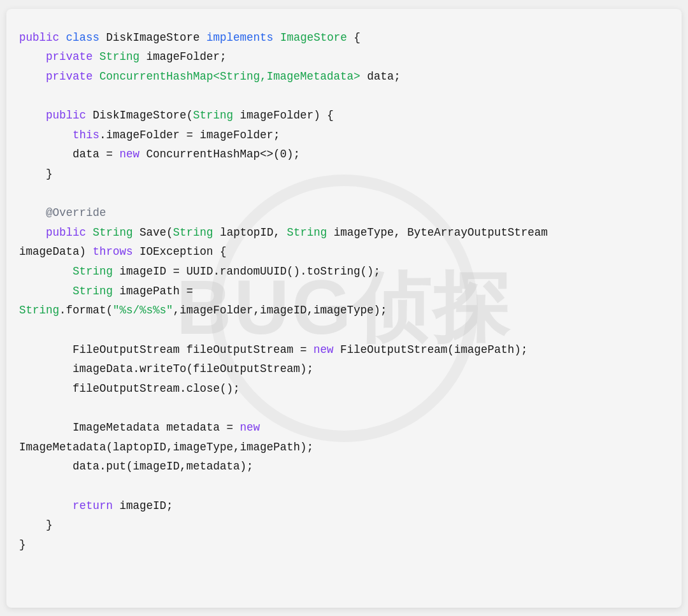  Describe the element at coordinates (341, 38) in the screenshot. I see `code-line-1: public class DiskImageStore implements I…` at that location.